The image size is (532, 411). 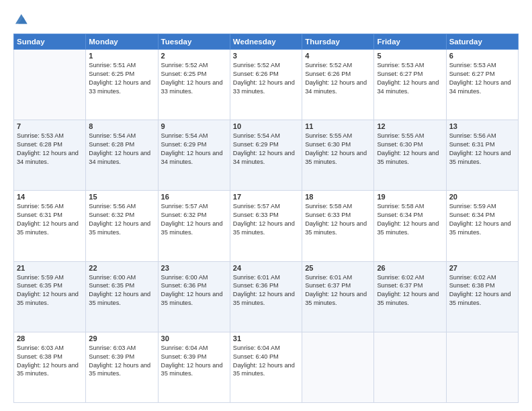 I want to click on day-number: 3, so click(x=266, y=56).